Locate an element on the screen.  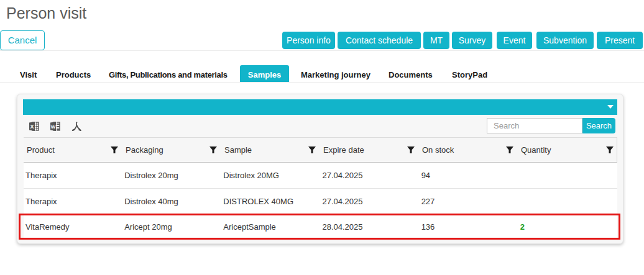
svg-text: X is located at coordinates (32, 127).